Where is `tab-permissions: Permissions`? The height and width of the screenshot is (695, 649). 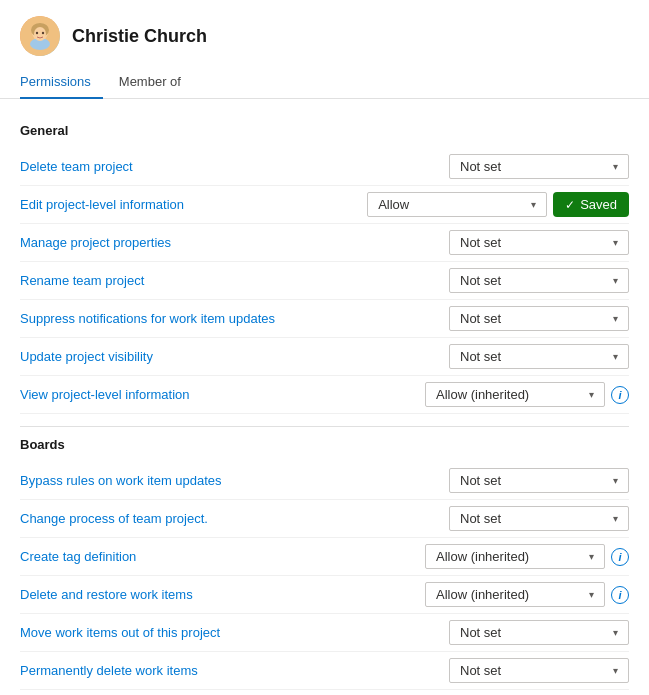 tab-permissions: Permissions is located at coordinates (62, 82).